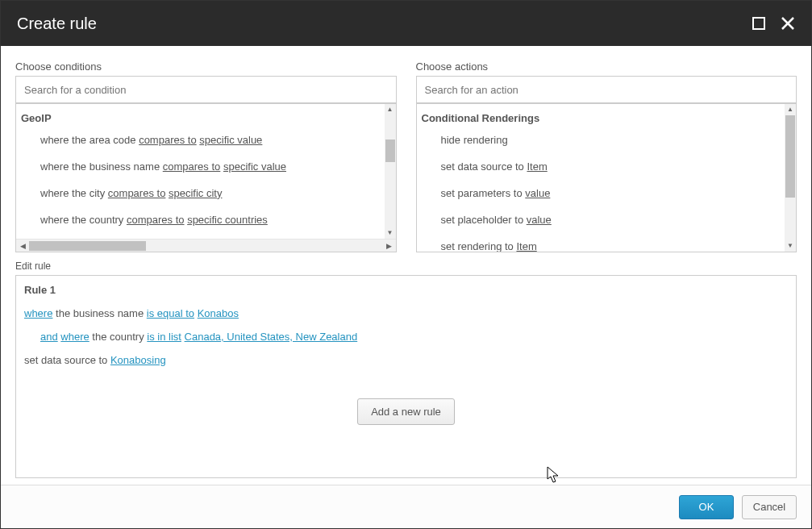 The width and height of the screenshot is (812, 529). What do you see at coordinates (202, 140) in the screenshot?
I see `condition-item: where the area code compares to specific…` at bounding box center [202, 140].